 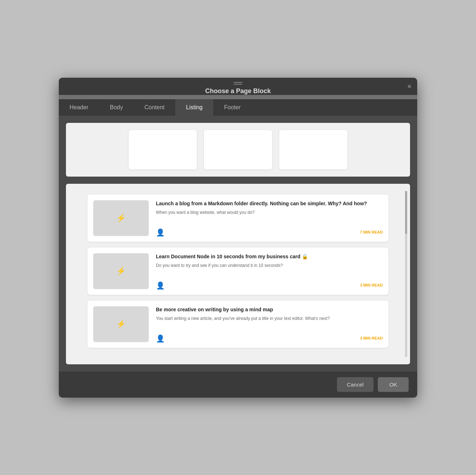 I want to click on ok-button: OK, so click(x=393, y=385).